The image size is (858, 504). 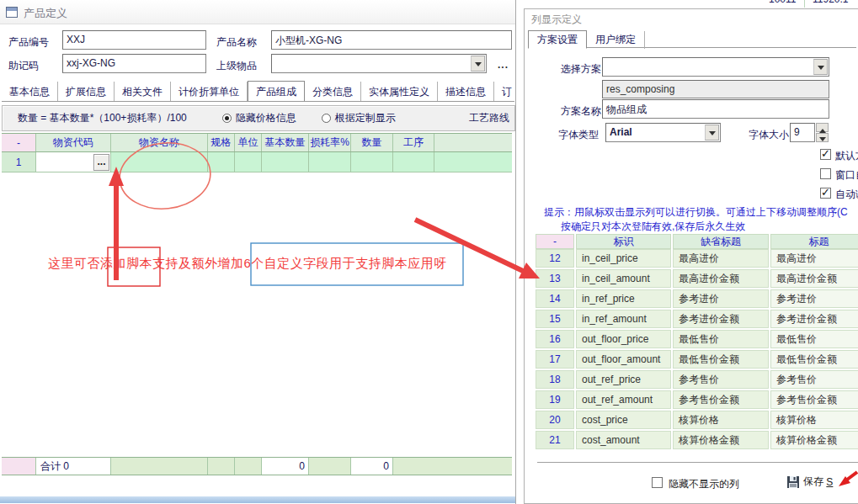 What do you see at coordinates (810, 481) in the screenshot?
I see `save-button: 保存 S` at bounding box center [810, 481].